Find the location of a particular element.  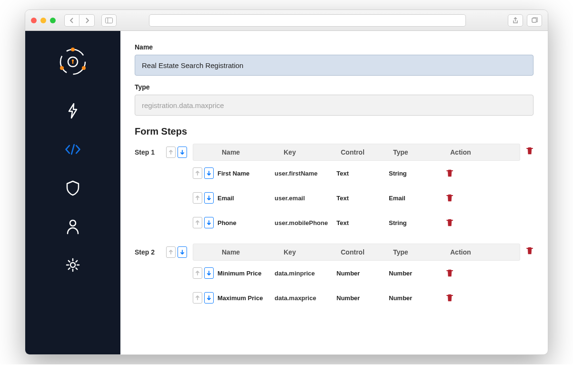

type-label: Type is located at coordinates (334, 87).